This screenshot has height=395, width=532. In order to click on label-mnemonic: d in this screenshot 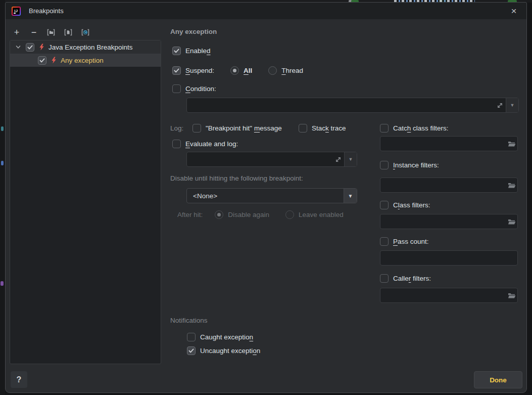, I will do `click(209, 51)`.